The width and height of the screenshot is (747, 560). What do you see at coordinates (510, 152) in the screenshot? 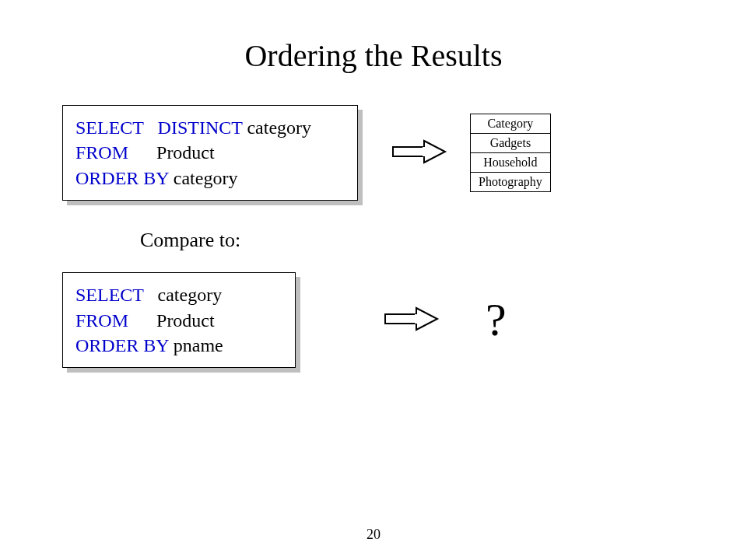
I see `result-table: Category Gadgets Household Photography` at bounding box center [510, 152].